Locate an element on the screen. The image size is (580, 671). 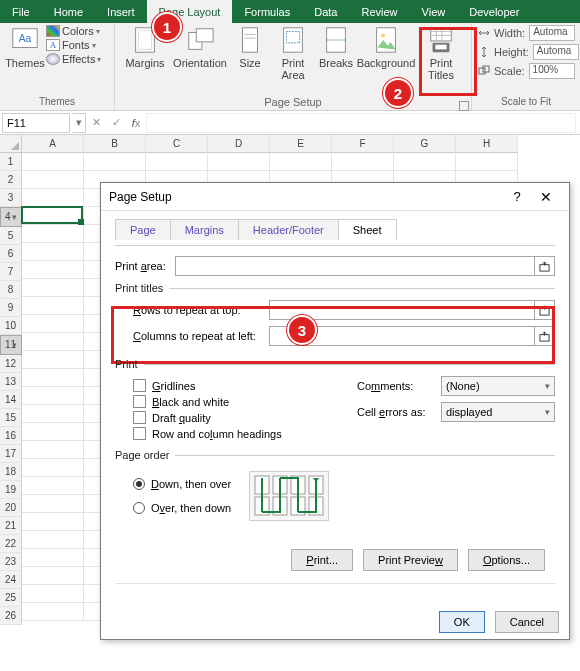
row-header: 13 is located at coordinates (11, 382).